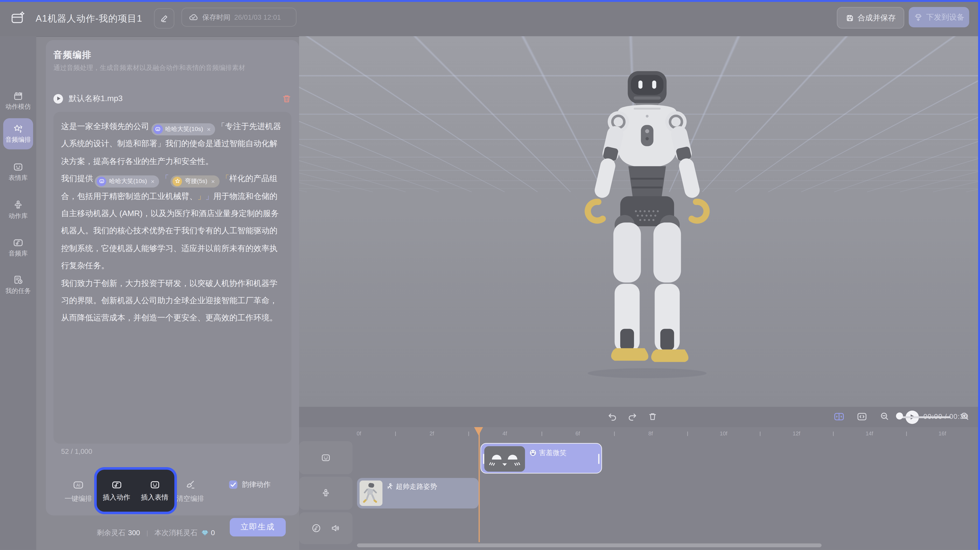  I want to click on motion-track-icon, so click(326, 493).